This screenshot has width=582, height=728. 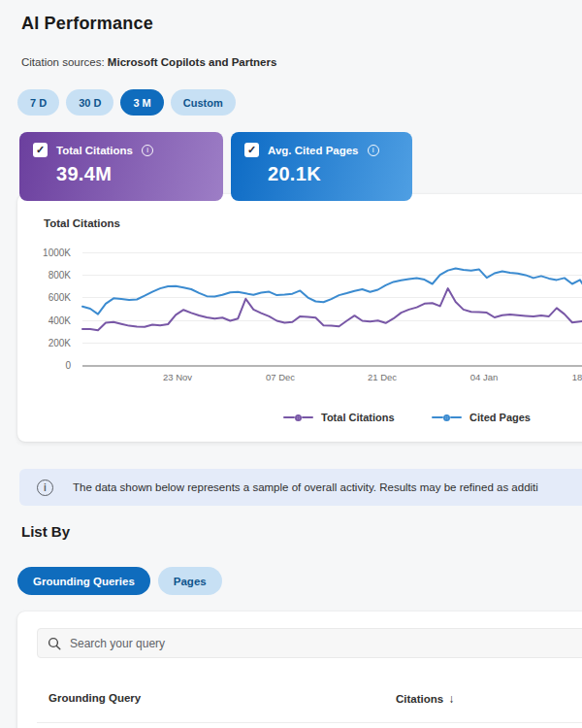 What do you see at coordinates (178, 377) in the screenshot?
I see `x-tick-23nov: 23 Nov` at bounding box center [178, 377].